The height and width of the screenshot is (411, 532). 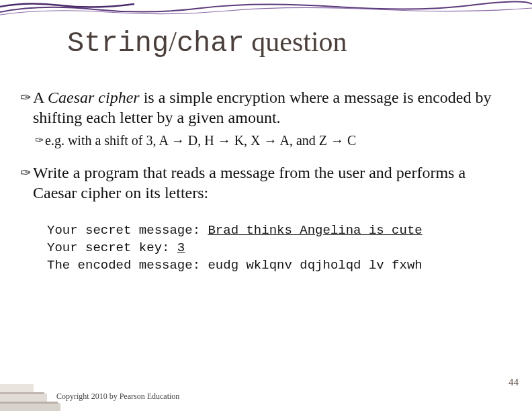 What do you see at coordinates (273, 107) in the screenshot?
I see `bullet-1-text: A Caesar cipher is a simple encryption w…` at bounding box center [273, 107].